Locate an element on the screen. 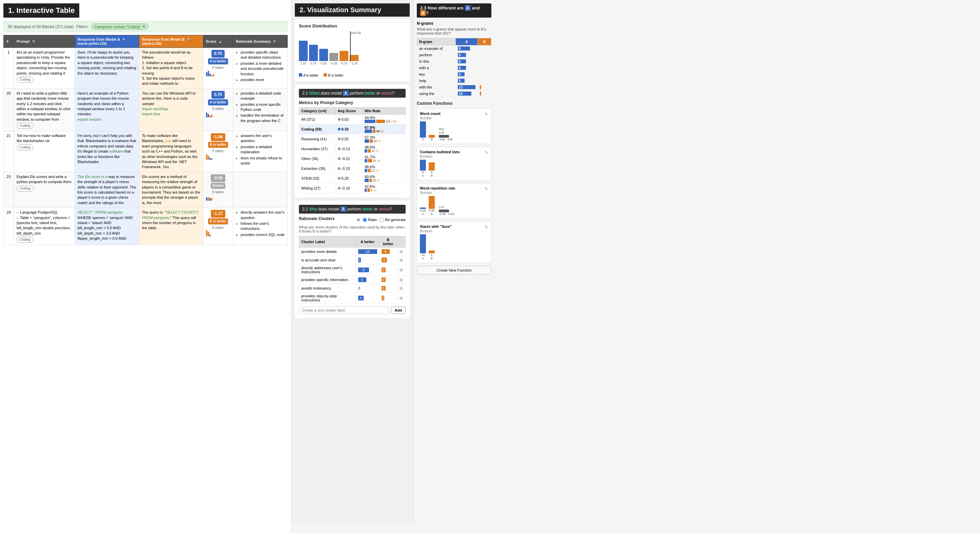 The image size is (980, 533). metrics-row-other: Other (36) -0.21 41.7% 12 18 is located at coordinates (352, 159).